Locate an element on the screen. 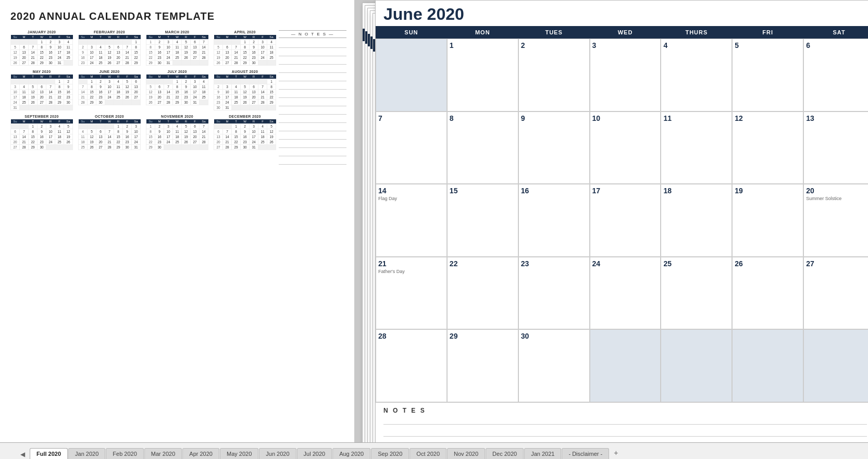 This screenshot has width=868, height=459. june-cell-21: 21Father's Day is located at coordinates (412, 293).